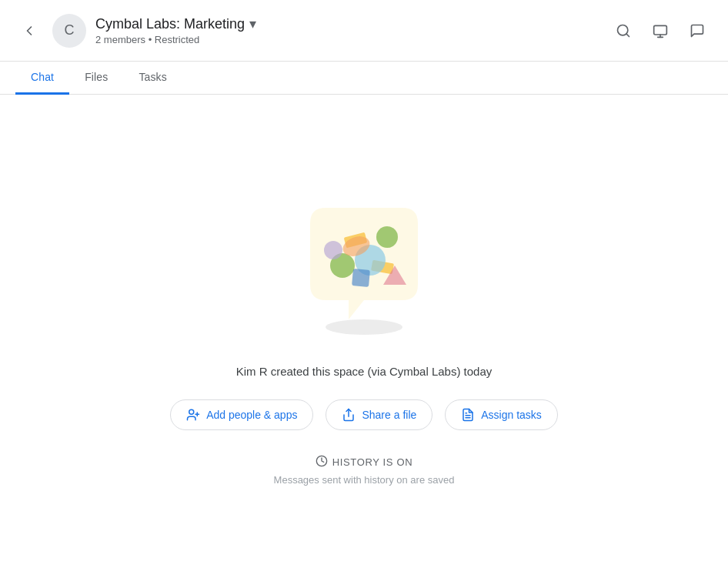 The height and width of the screenshot is (588, 728). Describe the element at coordinates (252, 24) in the screenshot. I see `chevron-down-icon: ▾` at that location.